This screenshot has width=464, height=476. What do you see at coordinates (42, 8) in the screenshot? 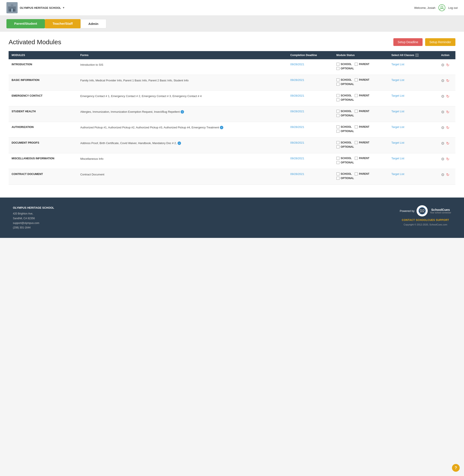
I see `school-selector: OLYMPUS HERITAGE SCHOOL ▼` at bounding box center [42, 8].